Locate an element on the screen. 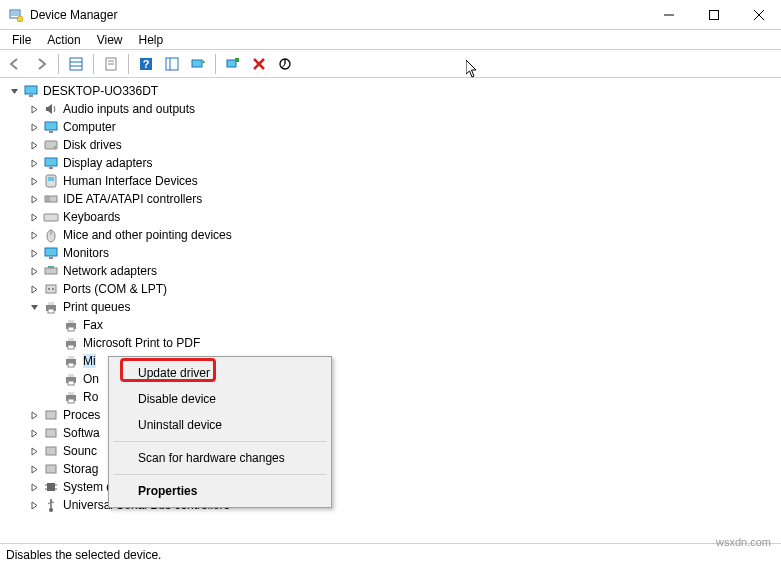 The width and height of the screenshot is (781, 572). tree-category-printq: Print queues is located at coordinates (404, 307).